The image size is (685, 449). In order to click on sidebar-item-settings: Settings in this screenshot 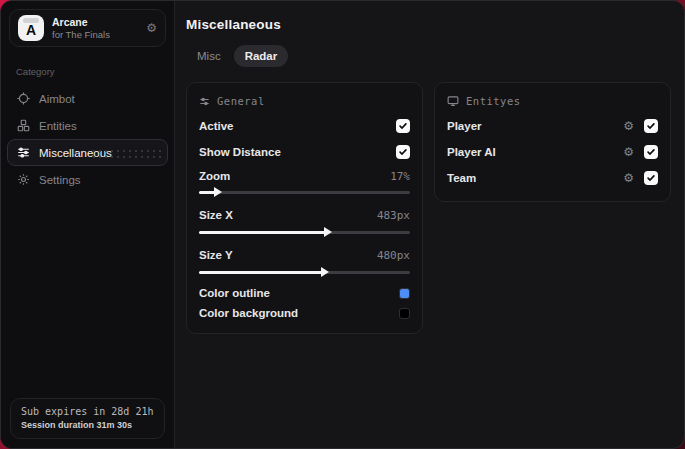, I will do `click(88, 180)`.